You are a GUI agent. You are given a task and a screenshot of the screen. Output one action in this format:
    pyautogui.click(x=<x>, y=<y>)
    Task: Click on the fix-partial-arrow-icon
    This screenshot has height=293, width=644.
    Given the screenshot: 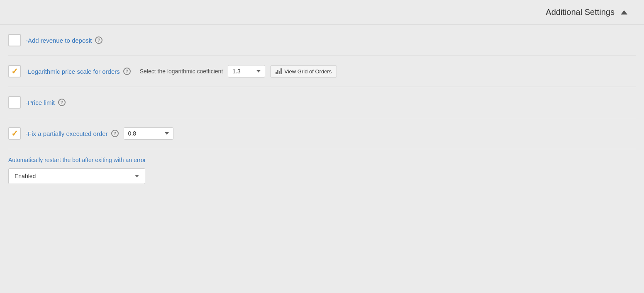 What is the action you would take?
    pyautogui.click(x=167, y=133)
    